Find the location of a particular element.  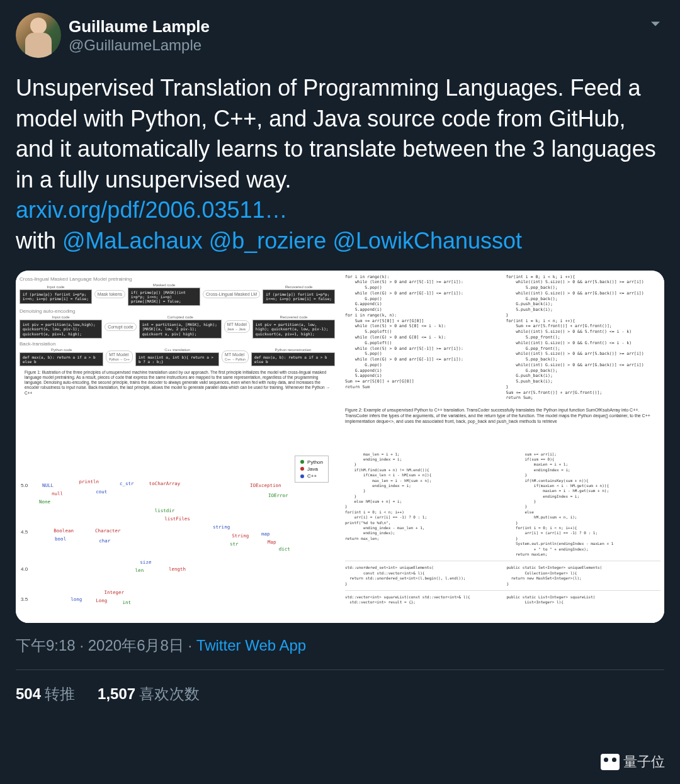

fig1-lbl-masked: Masked code is located at coordinates (164, 285).